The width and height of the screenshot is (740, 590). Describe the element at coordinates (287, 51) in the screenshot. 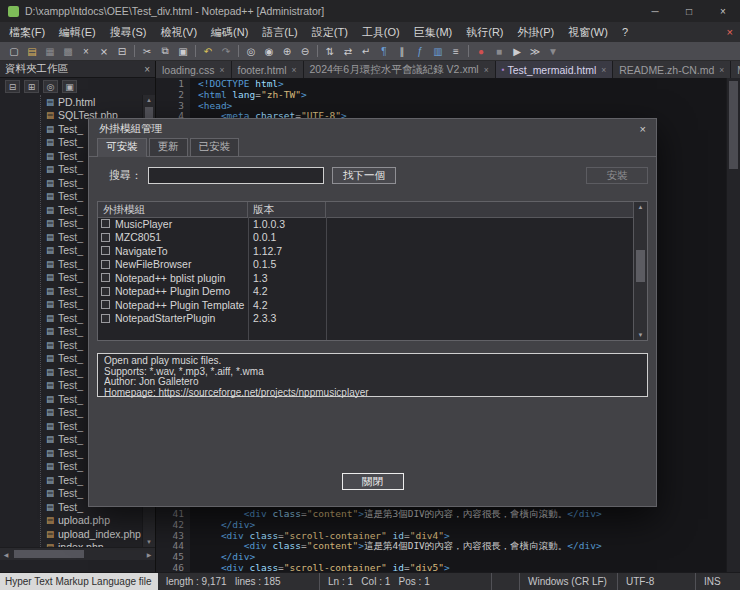

I see `zoom-in-icon: ⊕` at that location.